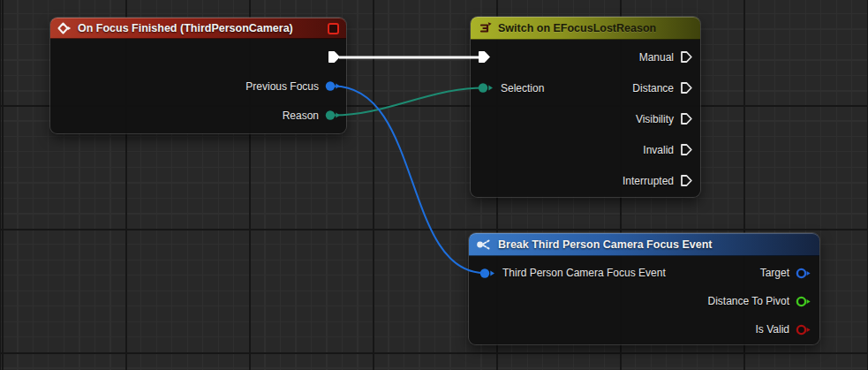 The width and height of the screenshot is (868, 370). Describe the element at coordinates (585, 88) in the screenshot. I see `pin-row: Selection Distance` at that location.